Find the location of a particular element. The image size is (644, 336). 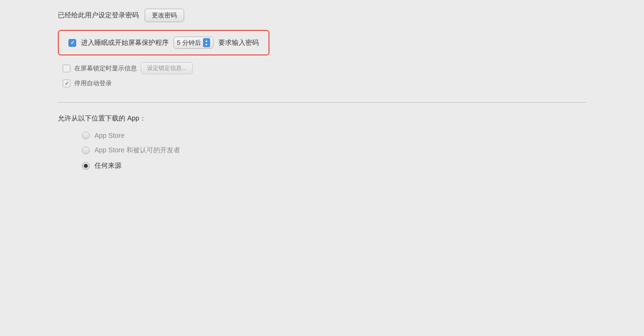

radio-app-store-dev-label: App Store 和被认可的开发者 is located at coordinates (137, 150).